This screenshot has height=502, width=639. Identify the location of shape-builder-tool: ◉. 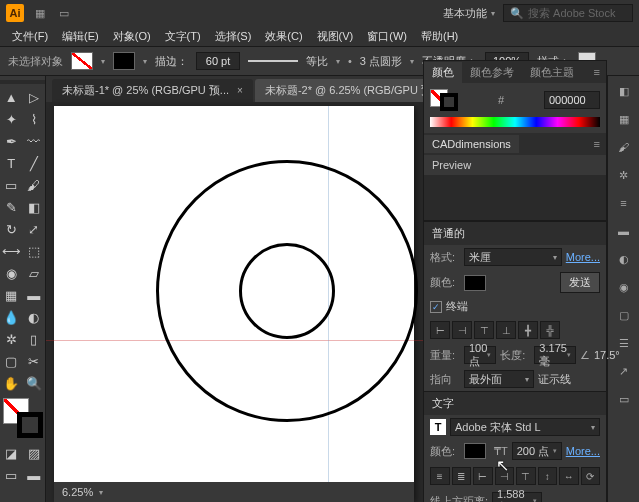
(12, 273).